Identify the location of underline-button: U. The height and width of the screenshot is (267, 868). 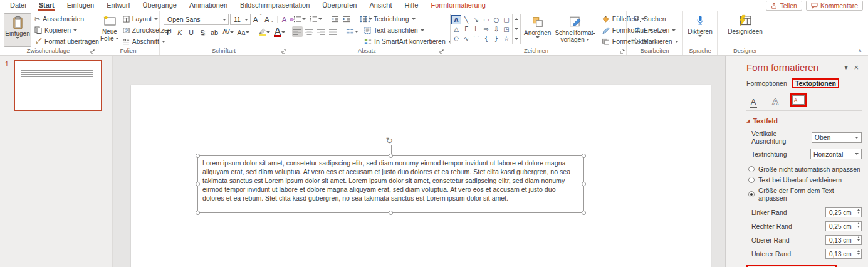
(191, 33).